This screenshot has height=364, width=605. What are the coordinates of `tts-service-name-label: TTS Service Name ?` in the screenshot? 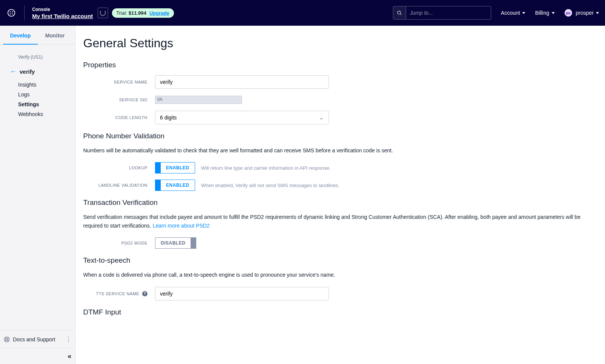 It's located at (119, 294).